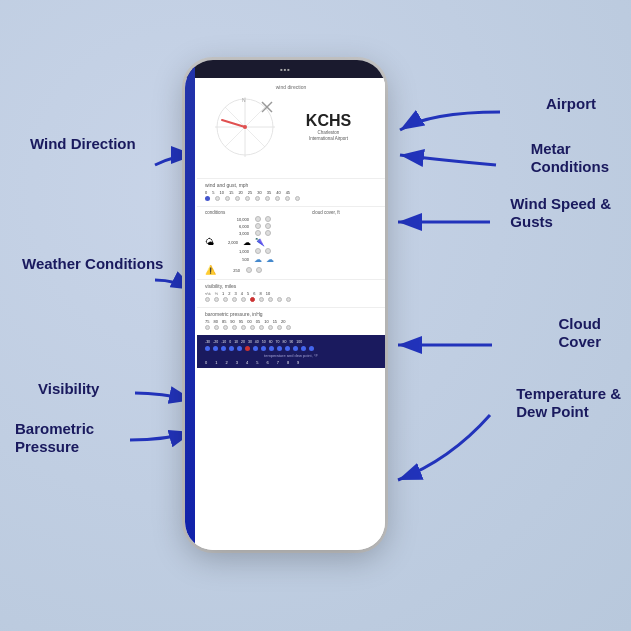 The image size is (631, 631). I want to click on temp-label: temperature and dew point, °F, so click(291, 356).